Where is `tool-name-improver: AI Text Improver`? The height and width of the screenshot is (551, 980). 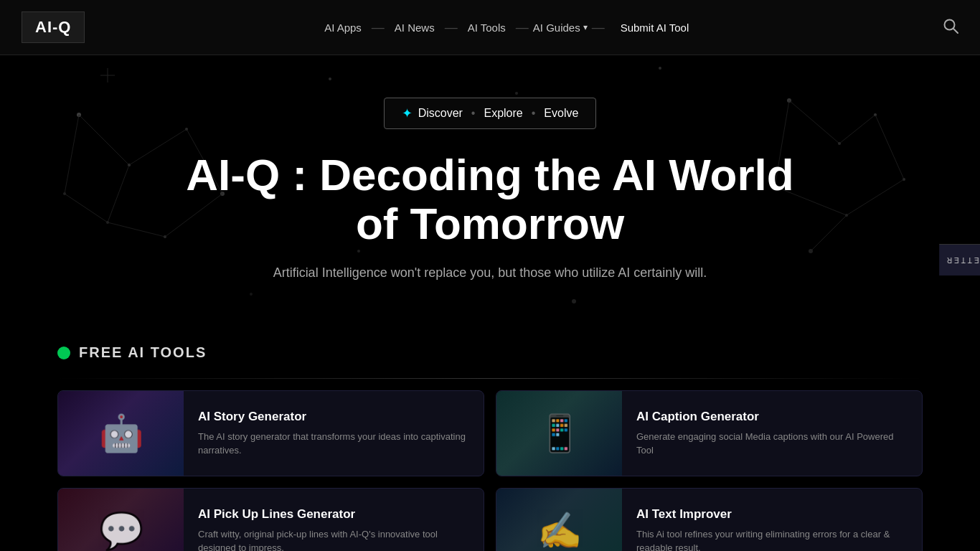
tool-name-improver: AI Text Improver is located at coordinates (772, 514).